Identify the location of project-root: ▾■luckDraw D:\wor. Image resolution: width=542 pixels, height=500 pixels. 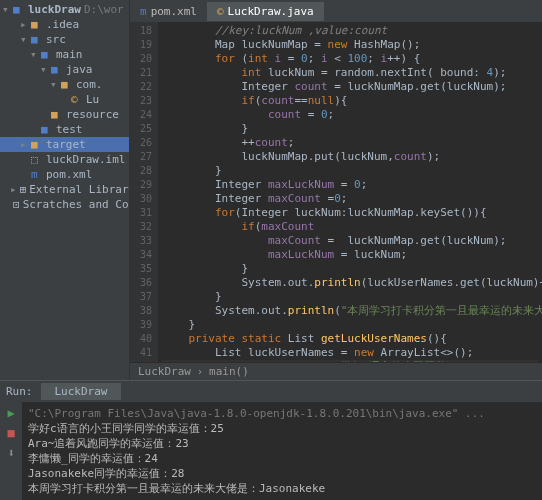
(64, 10).